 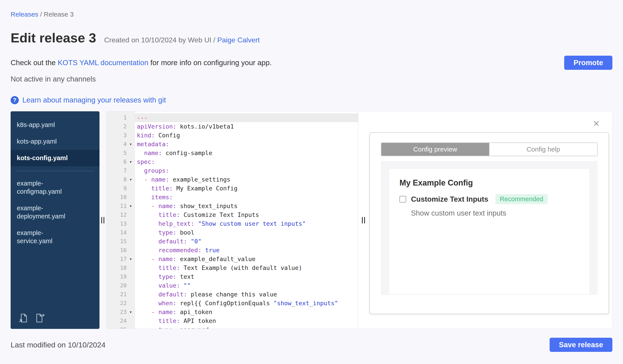 I want to click on code-line: 18 title: Text Example (with default val…, so click(x=232, y=268).